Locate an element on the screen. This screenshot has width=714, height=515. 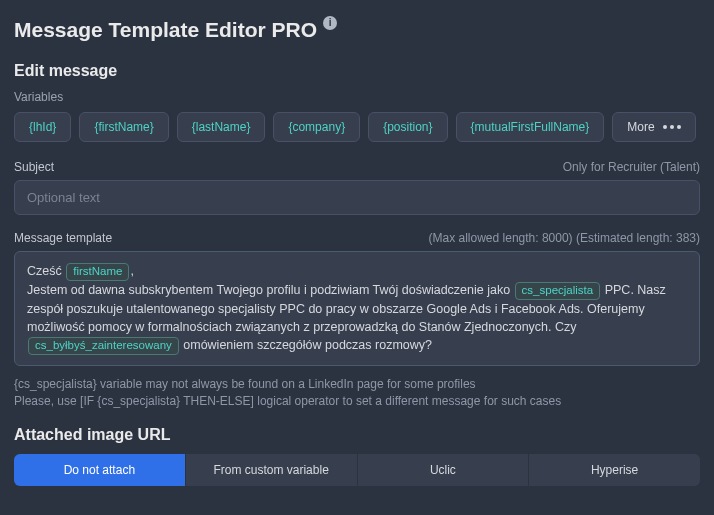
edit-message-heading: Edit message is located at coordinates (357, 71).